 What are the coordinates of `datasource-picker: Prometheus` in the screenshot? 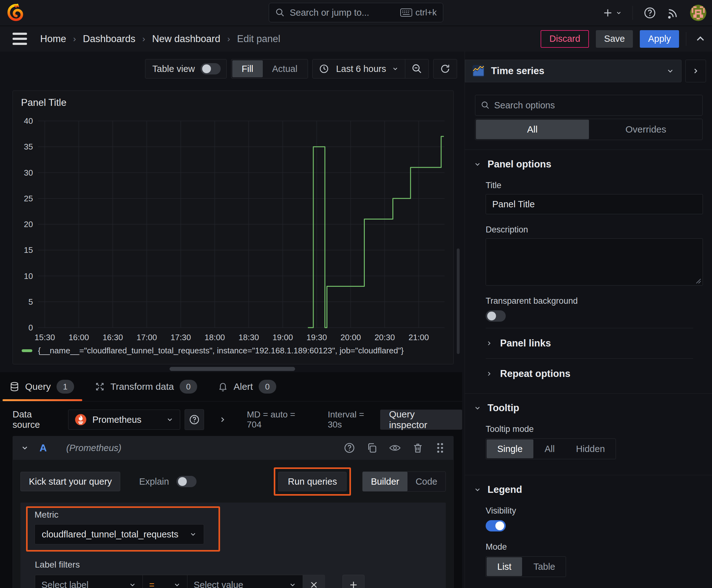 It's located at (124, 420).